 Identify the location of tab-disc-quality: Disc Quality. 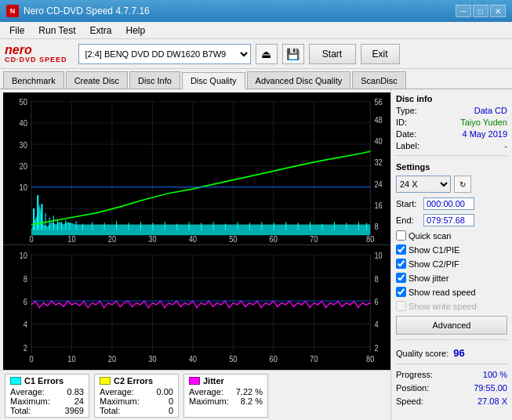
(213, 81).